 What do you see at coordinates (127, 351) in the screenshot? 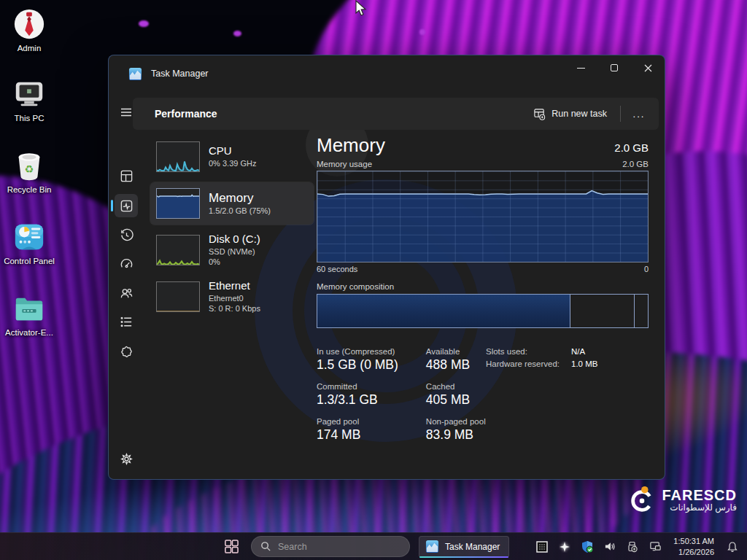
I see `services-icon` at bounding box center [127, 351].